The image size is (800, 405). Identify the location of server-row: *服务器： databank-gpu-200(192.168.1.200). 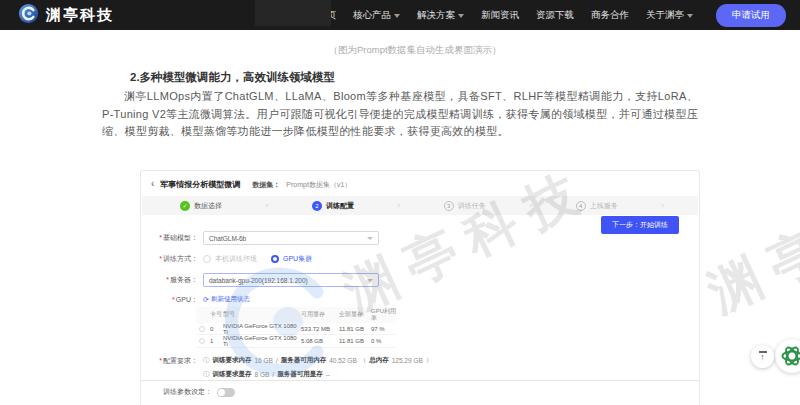
(420, 280).